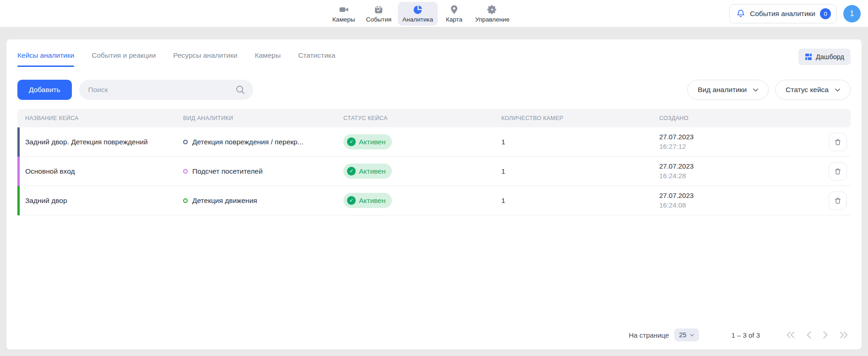 The image size is (868, 356). I want to click on analytics-events-button: События аналитики 0, so click(783, 14).